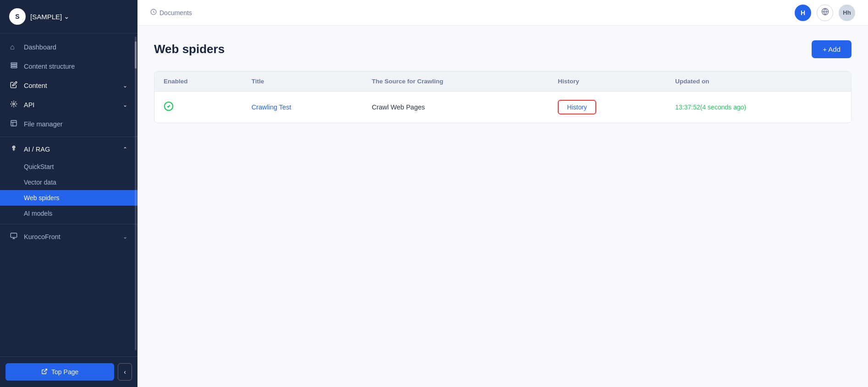 Image resolution: width=868 pixels, height=387 pixels. What do you see at coordinates (29, 105) in the screenshot?
I see `sidebar-item-label: API` at bounding box center [29, 105].